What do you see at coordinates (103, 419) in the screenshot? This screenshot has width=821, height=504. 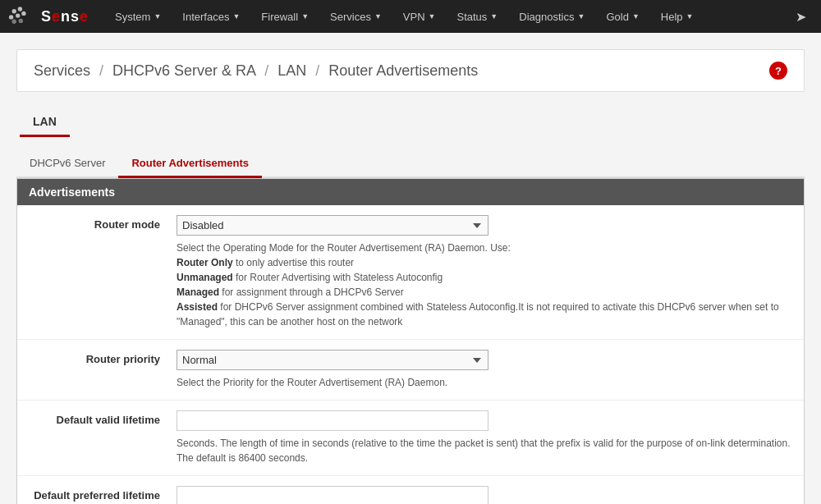 I see `default-valid-lifetime-label: Default valid lifetime` at bounding box center [103, 419].